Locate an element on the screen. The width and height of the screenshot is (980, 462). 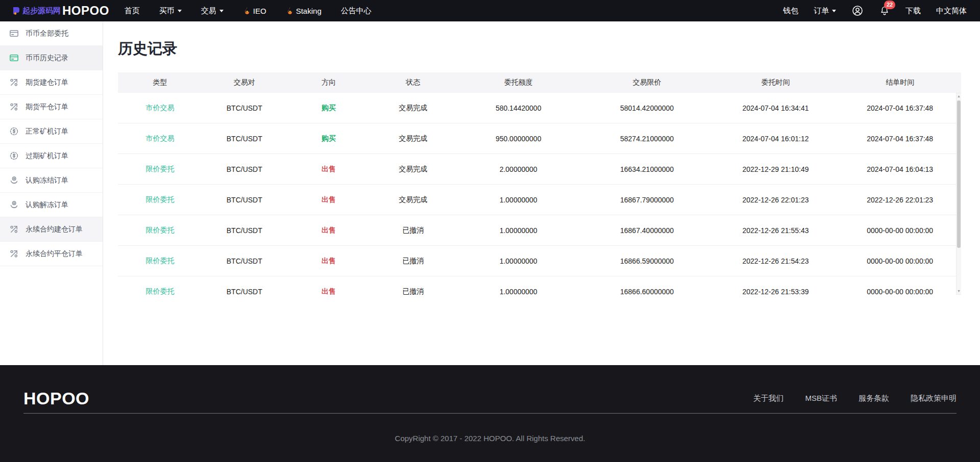
table-row: 限价委托BTC/USDT出售已撤消1.0000000016866.6000000… is located at coordinates (540, 286).